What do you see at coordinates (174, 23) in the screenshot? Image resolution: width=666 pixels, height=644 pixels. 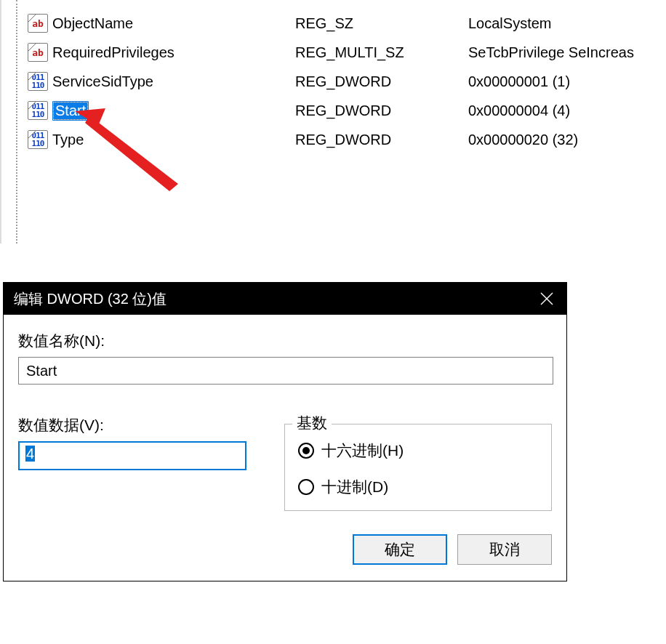 I see `reg-value-name: ObjectName` at bounding box center [174, 23].